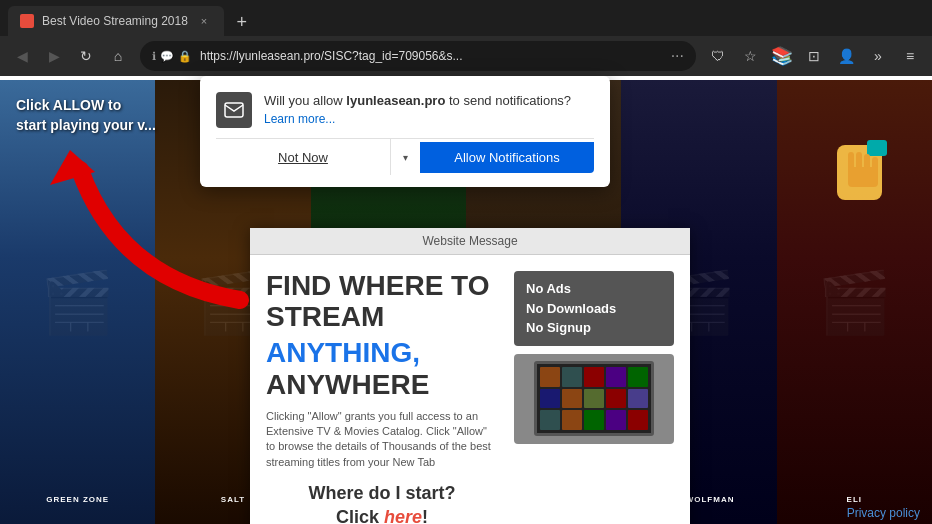 The width and height of the screenshot is (932, 524). What do you see at coordinates (418, 101) in the screenshot?
I see `notification-message: Will you allow lyunleasean.pro to send n…` at bounding box center [418, 101].